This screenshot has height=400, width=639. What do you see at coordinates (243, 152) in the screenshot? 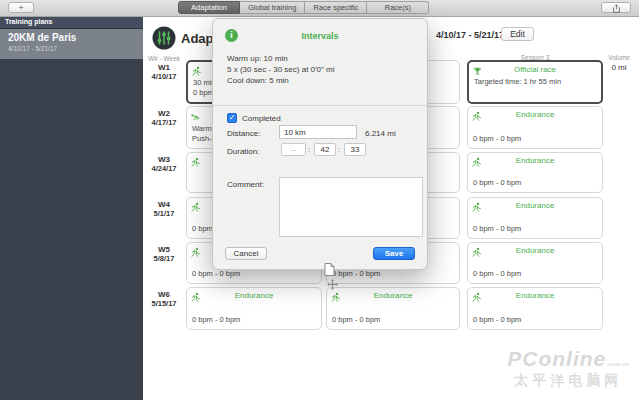
I see `duration-label: Duration:` at bounding box center [243, 152].